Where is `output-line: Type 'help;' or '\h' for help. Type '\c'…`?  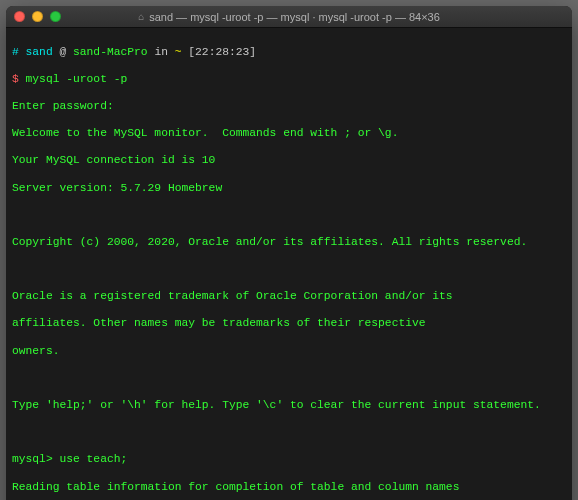
output-line: Type 'help;' or '\h' for help. Type '\c'… is located at coordinates (289, 406).